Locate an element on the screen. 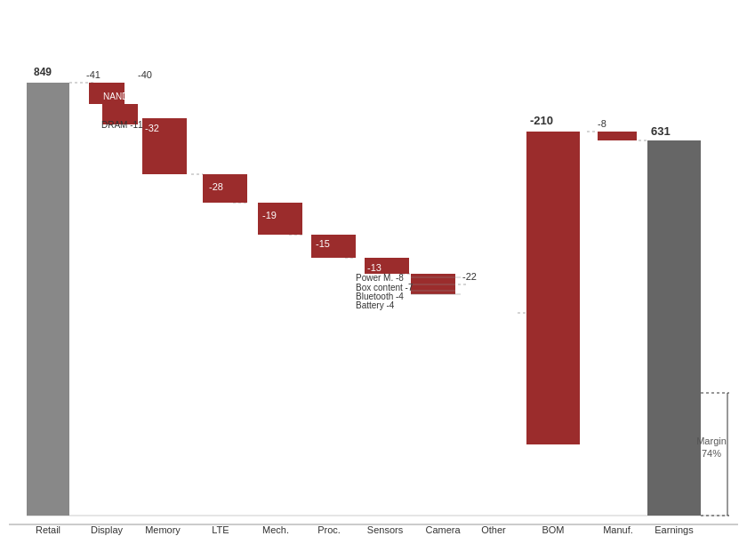 The width and height of the screenshot is (747, 560). x-label-camera: Camera is located at coordinates (443, 530).